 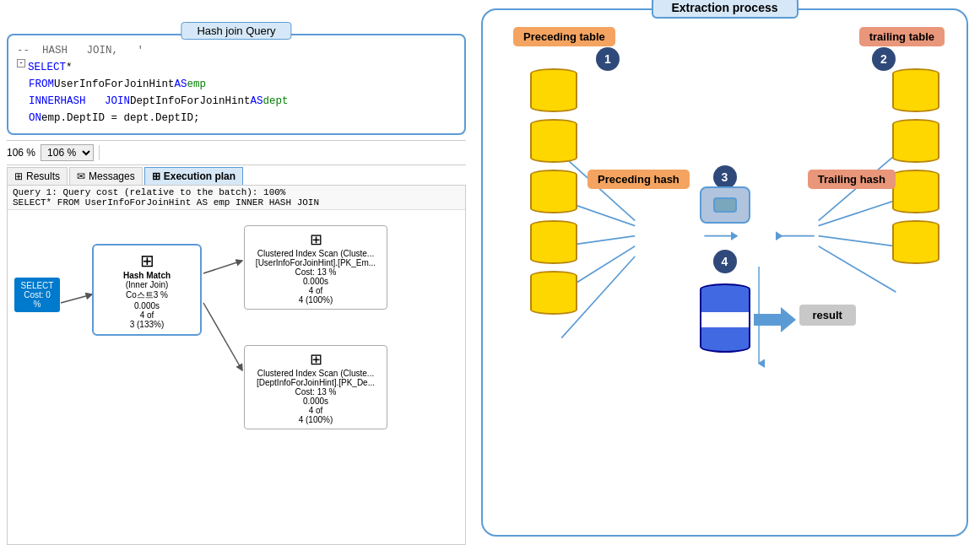 What do you see at coordinates (236, 101) in the screenshot?
I see `code-line-4: INNER HASH JOIN DeptInfoForJoinHint AS d…` at bounding box center [236, 101].